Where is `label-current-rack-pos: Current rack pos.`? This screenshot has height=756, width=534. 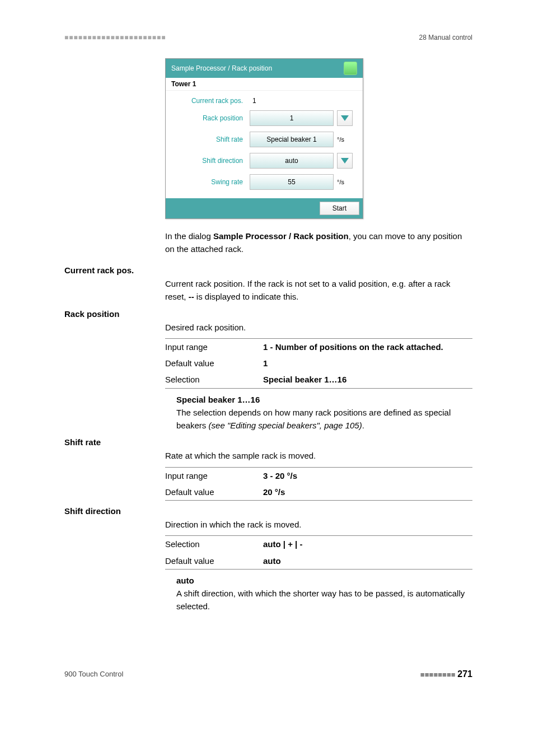
label-current-rack-pos: Current rack pos. is located at coordinates (210, 101).